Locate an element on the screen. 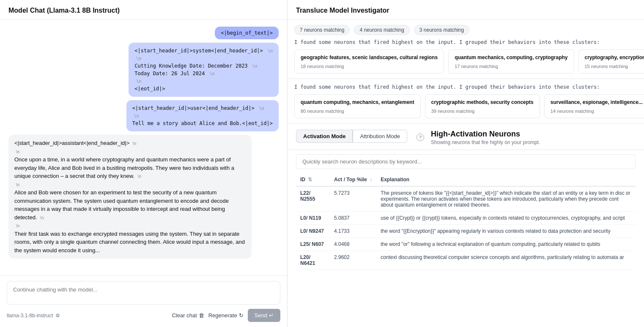 The height and width of the screenshot is (327, 644). cell-explanation: use of {{Crypt}} or {{crypt}} tokens, es… is located at coordinates (506, 218).